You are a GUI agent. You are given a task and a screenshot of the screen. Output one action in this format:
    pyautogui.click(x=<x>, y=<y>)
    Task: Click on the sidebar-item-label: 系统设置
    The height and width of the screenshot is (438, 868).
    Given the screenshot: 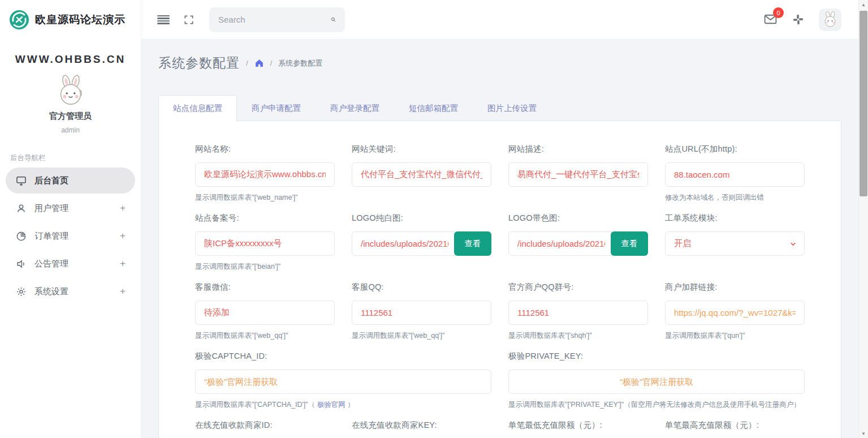 What is the action you would take?
    pyautogui.click(x=51, y=292)
    